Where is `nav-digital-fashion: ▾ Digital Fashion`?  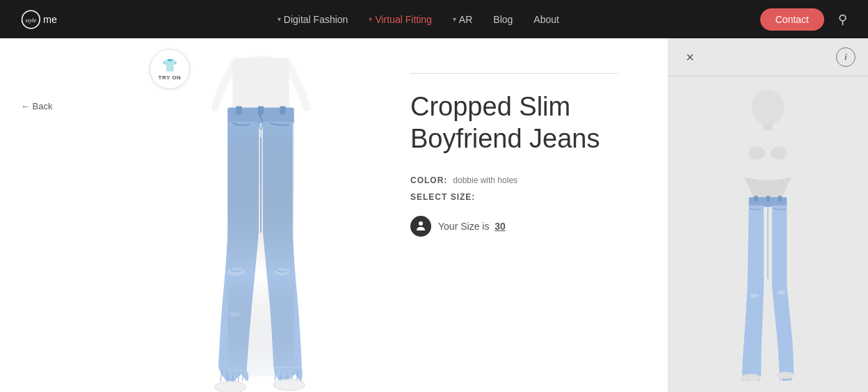
nav-digital-fashion: ▾ Digital Fashion is located at coordinates (313, 19).